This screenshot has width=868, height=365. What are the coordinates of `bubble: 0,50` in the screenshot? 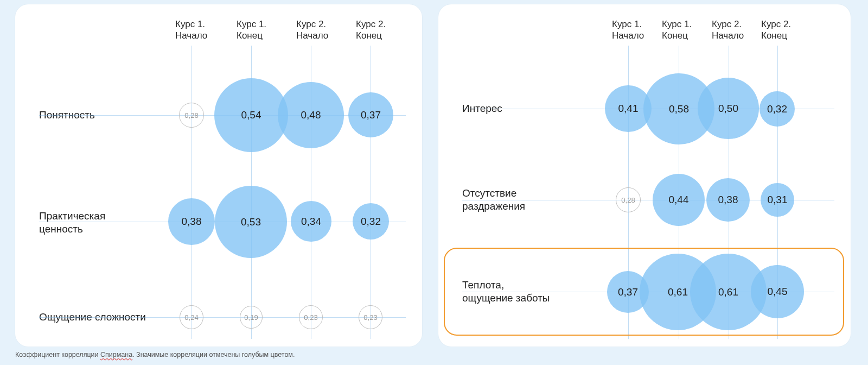 It's located at (728, 109).